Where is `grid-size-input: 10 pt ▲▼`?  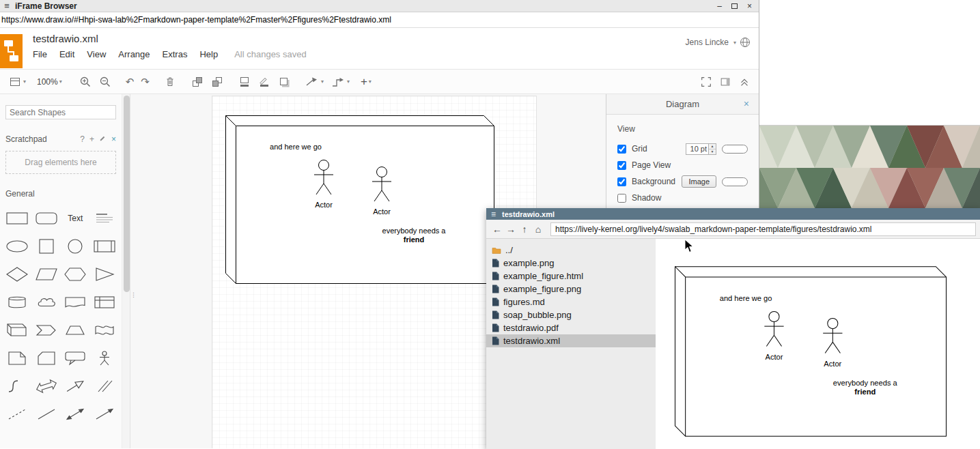
grid-size-input: 10 pt ▲▼ is located at coordinates (701, 149).